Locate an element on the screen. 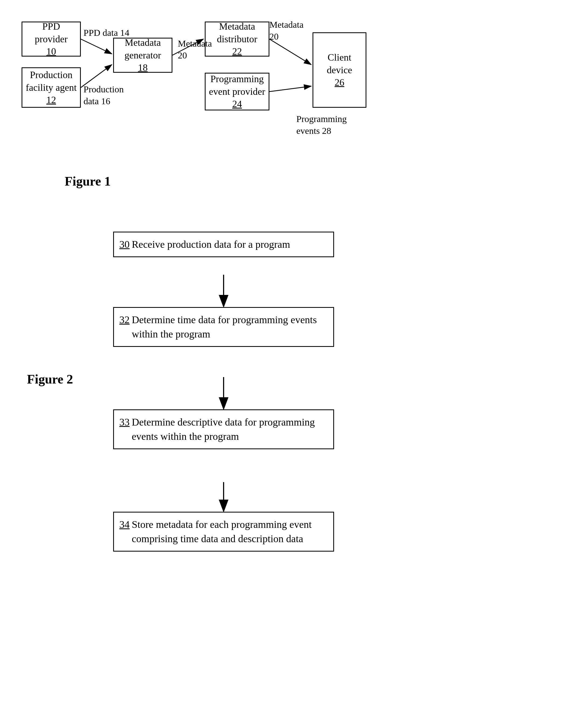 This screenshot has height=728, width=569. programming-events-label: Programmingevents 28 is located at coordinates (322, 125).